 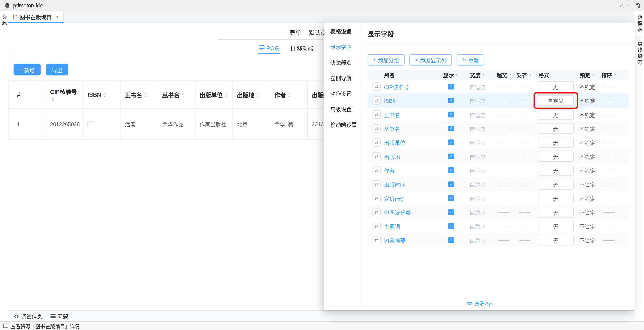 What do you see at coordinates (396, 86) in the screenshot?
I see `field-name-link: CIP核准号` at bounding box center [396, 86].